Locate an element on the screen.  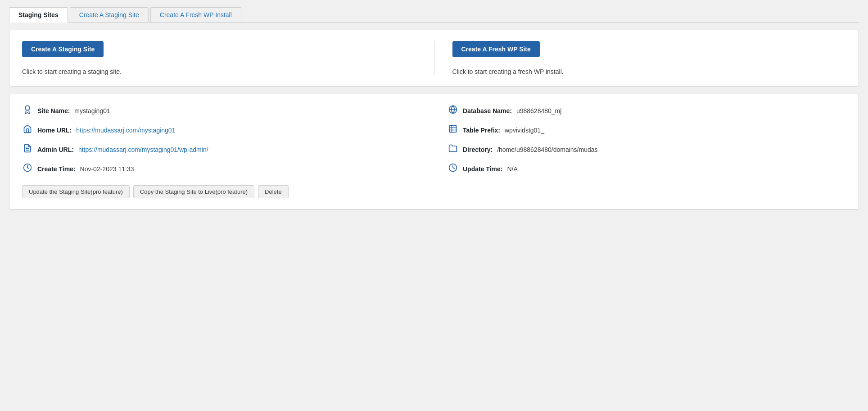
home-url-label: Home URL: is located at coordinates (54, 130).